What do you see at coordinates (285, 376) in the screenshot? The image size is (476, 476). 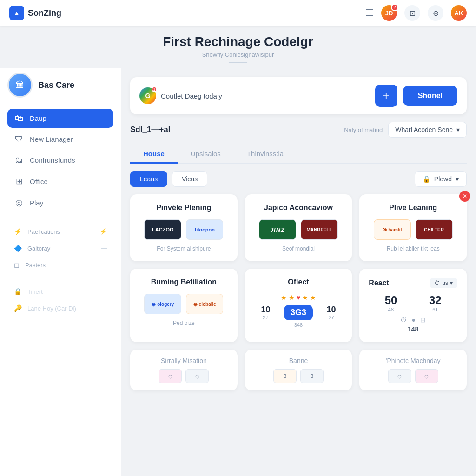 I see `bottom-logo-2a: B` at bounding box center [285, 376].